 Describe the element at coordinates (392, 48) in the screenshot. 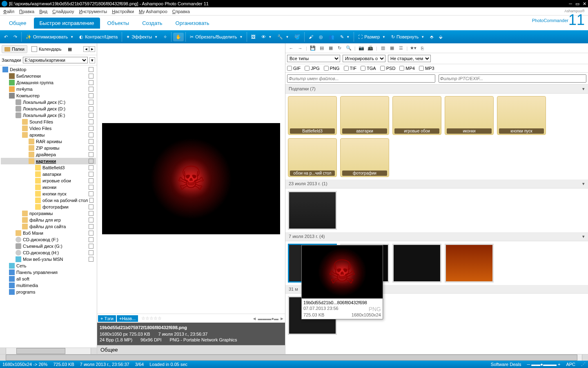

I see `view2-icon: ▦` at that location.